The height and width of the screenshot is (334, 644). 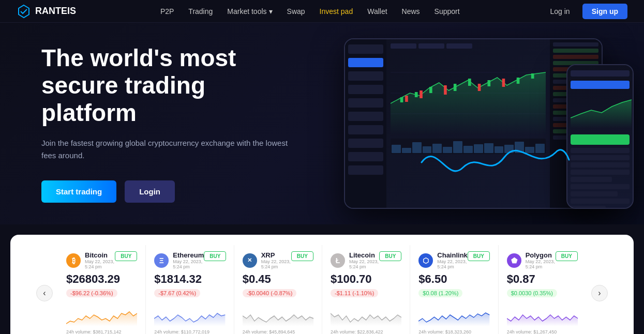 I want to click on coin-name: Polygon, so click(x=541, y=255).